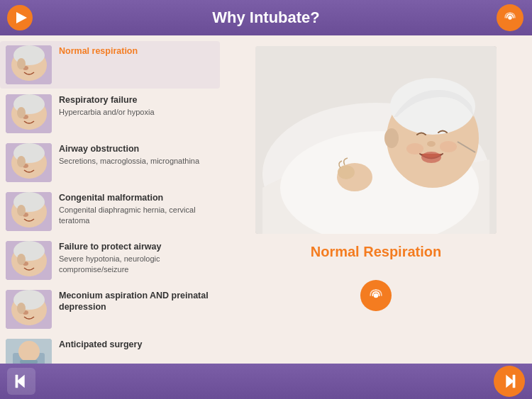 Image resolution: width=532 pixels, height=399 pixels. What do you see at coordinates (110, 163) in the screenshot?
I see `list-item-airway-obstruction: Airway obstructionSecretions, macrogloss…` at bounding box center [110, 163].